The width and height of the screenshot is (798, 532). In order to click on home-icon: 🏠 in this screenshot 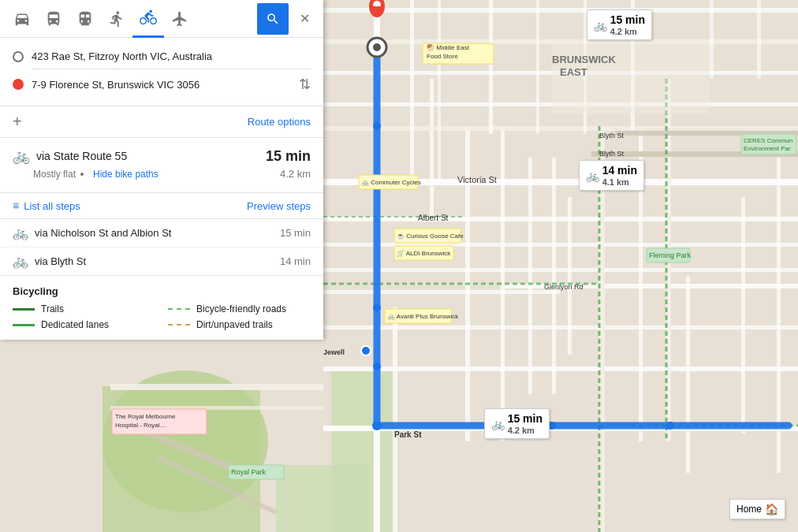, I will do `click(771, 509)`.